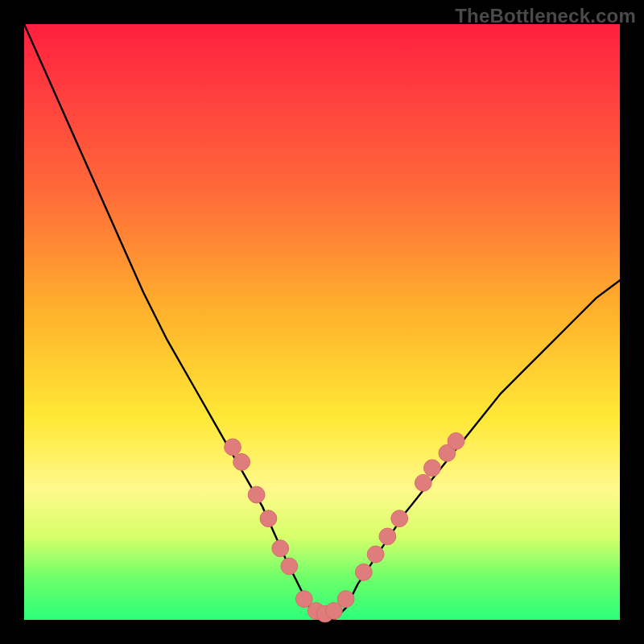 The width and height of the screenshot is (644, 644). What do you see at coordinates (345, 528) in the screenshot?
I see `data-markers` at bounding box center [345, 528].